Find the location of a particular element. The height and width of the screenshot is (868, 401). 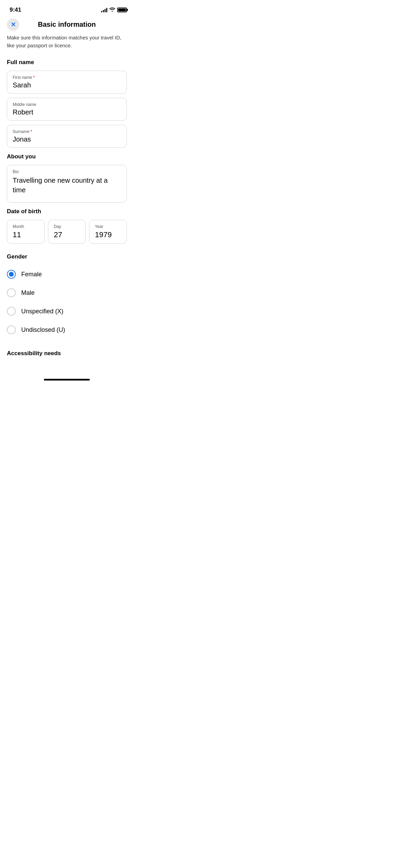

day-label: Day is located at coordinates (67, 227).